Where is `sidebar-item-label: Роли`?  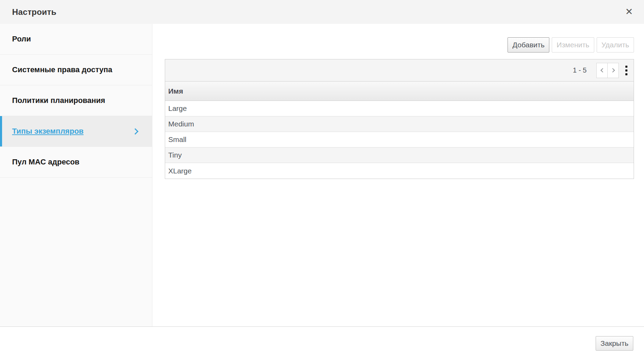
sidebar-item-label: Роли is located at coordinates (21, 39).